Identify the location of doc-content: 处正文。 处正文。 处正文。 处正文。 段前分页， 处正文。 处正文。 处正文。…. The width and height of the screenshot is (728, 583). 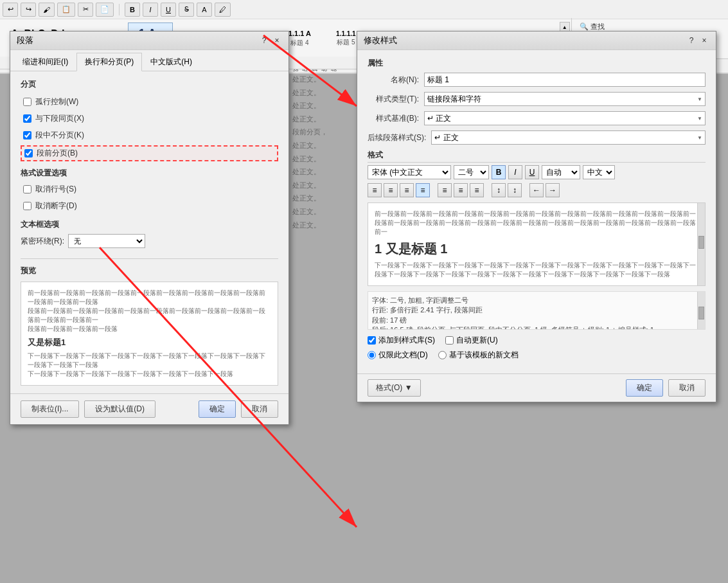
(310, 153).